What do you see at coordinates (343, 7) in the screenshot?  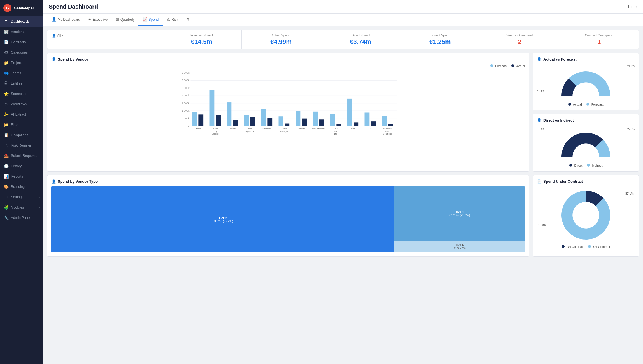 I see `topbar: Spend Dashboard Home` at bounding box center [343, 7].